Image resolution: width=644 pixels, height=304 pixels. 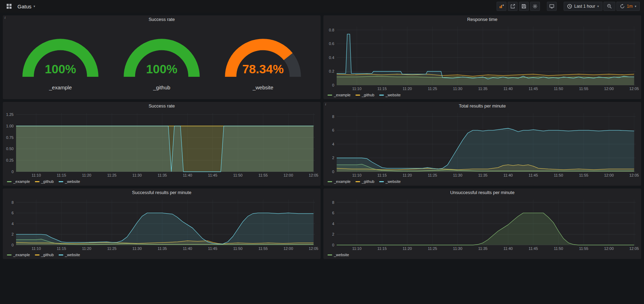 I want to click on settings-button, so click(x=535, y=6).